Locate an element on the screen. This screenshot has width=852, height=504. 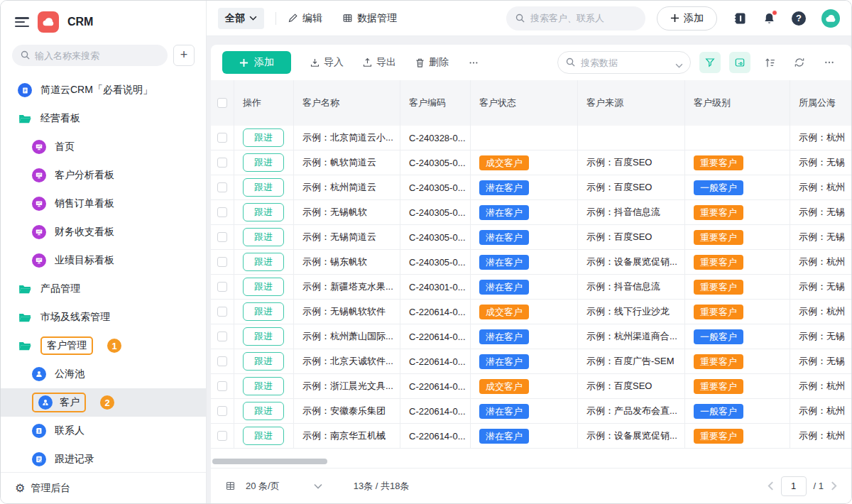
user-avatar is located at coordinates (831, 18).